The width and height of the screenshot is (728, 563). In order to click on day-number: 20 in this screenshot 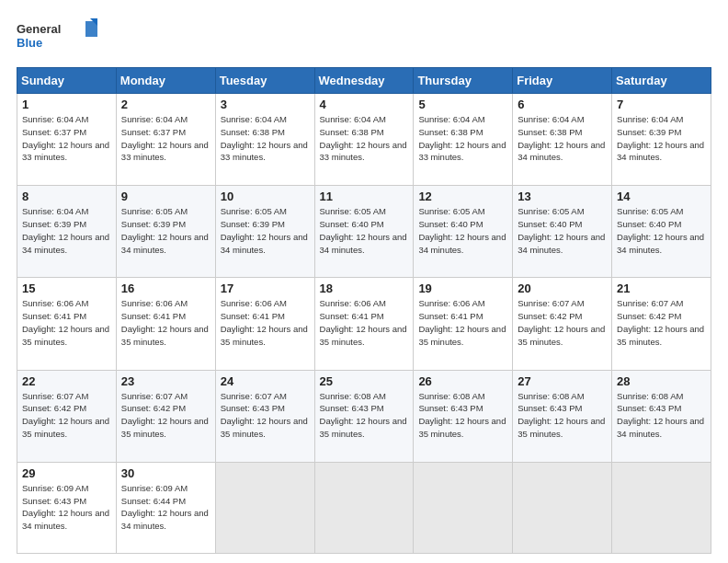, I will do `click(563, 289)`.